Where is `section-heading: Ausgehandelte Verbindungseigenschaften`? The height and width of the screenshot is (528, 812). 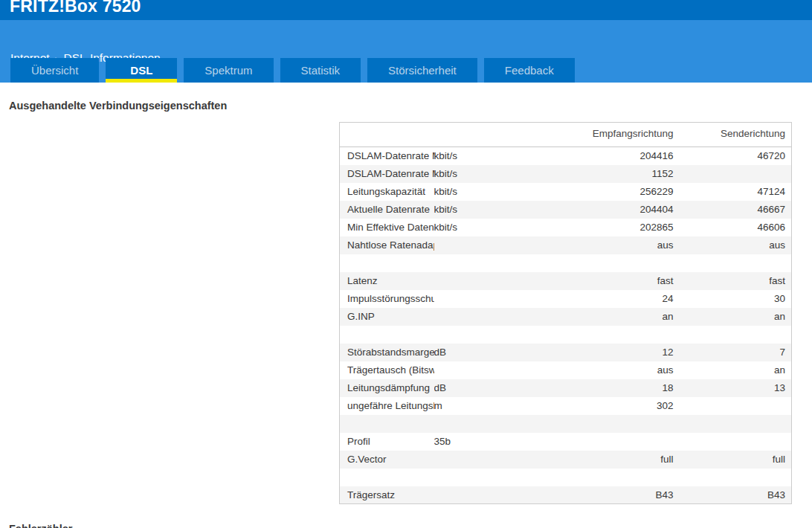
section-heading: Ausgehandelte Verbindungseigenschaften is located at coordinates (406, 97).